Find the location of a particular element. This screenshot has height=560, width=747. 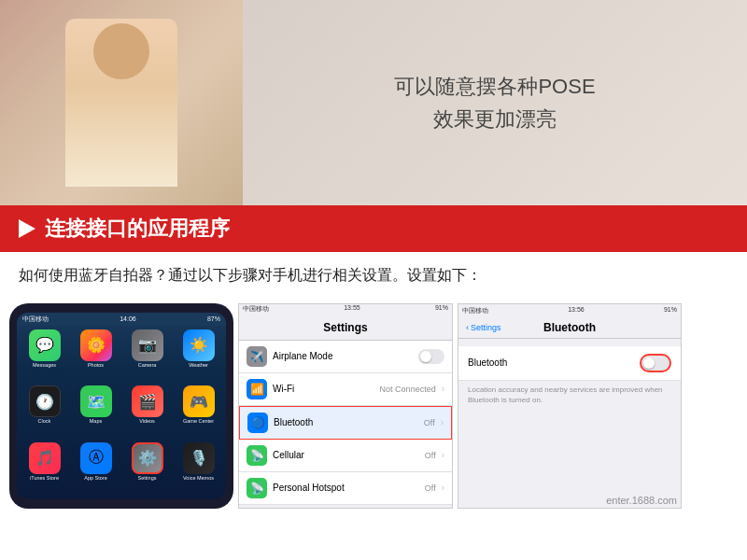

bluetooth-arrow: › is located at coordinates (443, 422).